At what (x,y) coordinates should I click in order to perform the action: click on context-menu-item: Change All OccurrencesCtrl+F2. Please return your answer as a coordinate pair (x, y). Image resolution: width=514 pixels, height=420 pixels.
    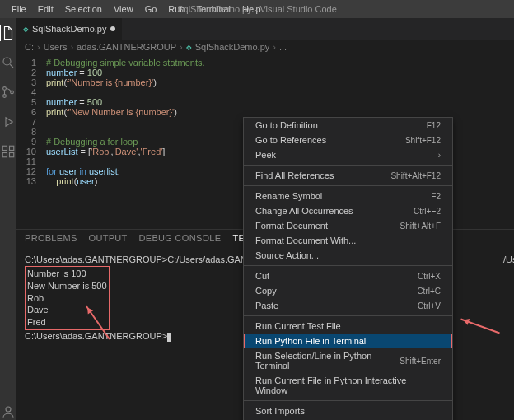
    Looking at the image, I should click on (348, 211).